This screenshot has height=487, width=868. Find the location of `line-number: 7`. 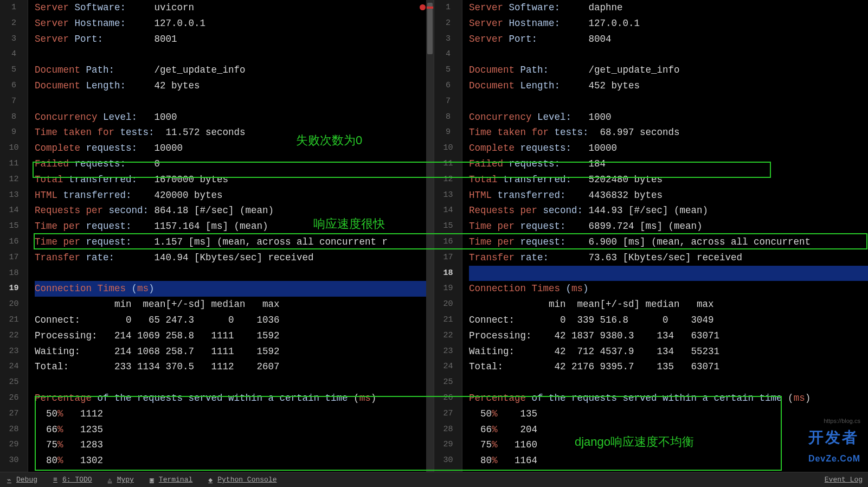

line-number: 7 is located at coordinates (448, 102).